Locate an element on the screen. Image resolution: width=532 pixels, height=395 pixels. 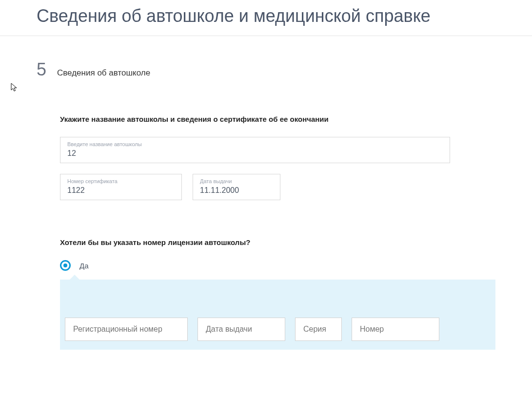
issue-date-input is located at coordinates (236, 190).